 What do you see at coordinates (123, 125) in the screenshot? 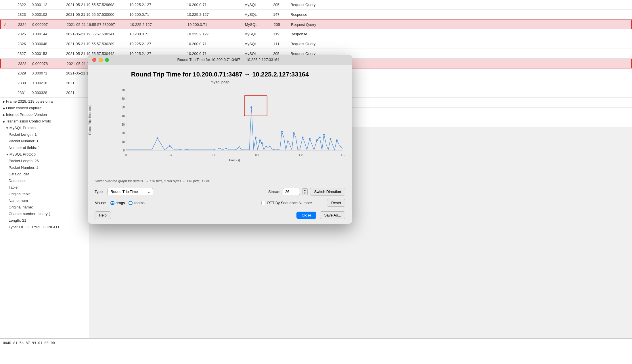
I see `svg-text: 30` at bounding box center [123, 125].